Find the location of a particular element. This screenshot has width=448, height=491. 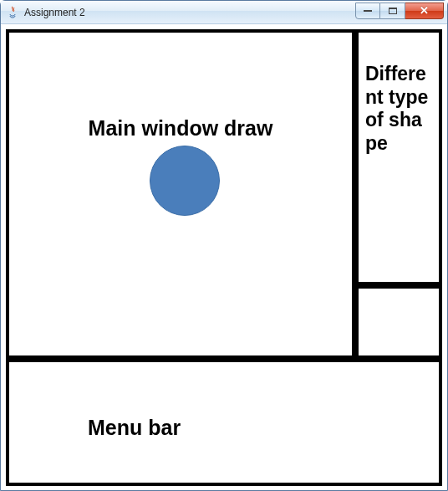

title-bar: Assignment 2 ✕ is located at coordinates (224, 13).